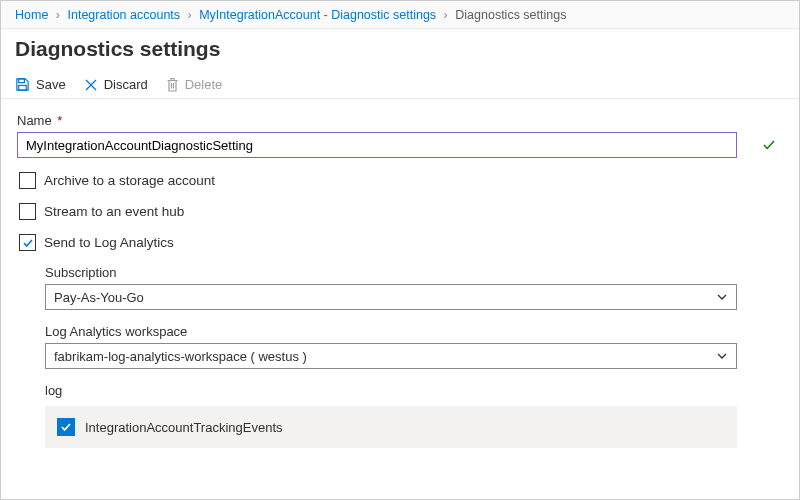 This screenshot has height=500, width=800. What do you see at coordinates (769, 145) in the screenshot?
I see `valid-check-icon` at bounding box center [769, 145].